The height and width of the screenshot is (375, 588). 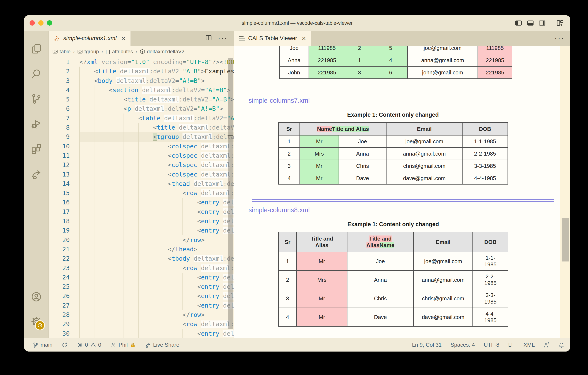 What do you see at coordinates (519, 23) in the screenshot?
I see `layout-sidebar-left-icon` at bounding box center [519, 23].